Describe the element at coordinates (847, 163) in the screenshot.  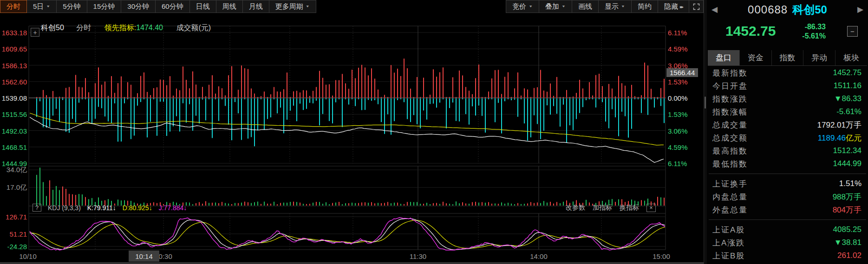
I see `quote-value: 1444.99` at that location.